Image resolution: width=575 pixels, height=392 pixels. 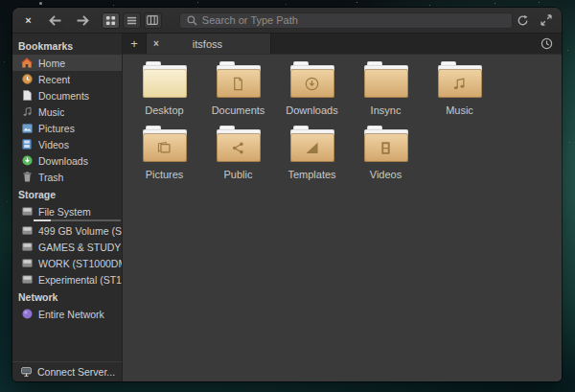 I want to click on new-tab-button: +, so click(x=134, y=44).